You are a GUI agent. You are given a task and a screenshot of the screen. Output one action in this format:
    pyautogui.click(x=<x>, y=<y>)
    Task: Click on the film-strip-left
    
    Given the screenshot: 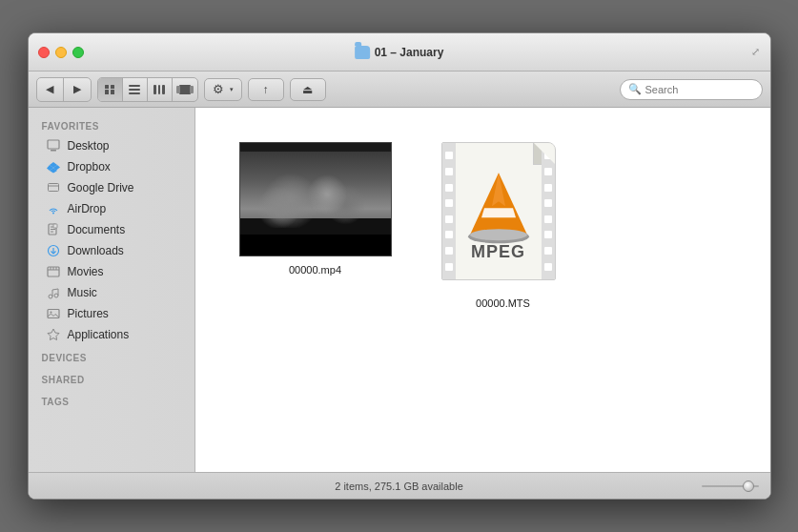 What is the action you would take?
    pyautogui.click(x=449, y=212)
    